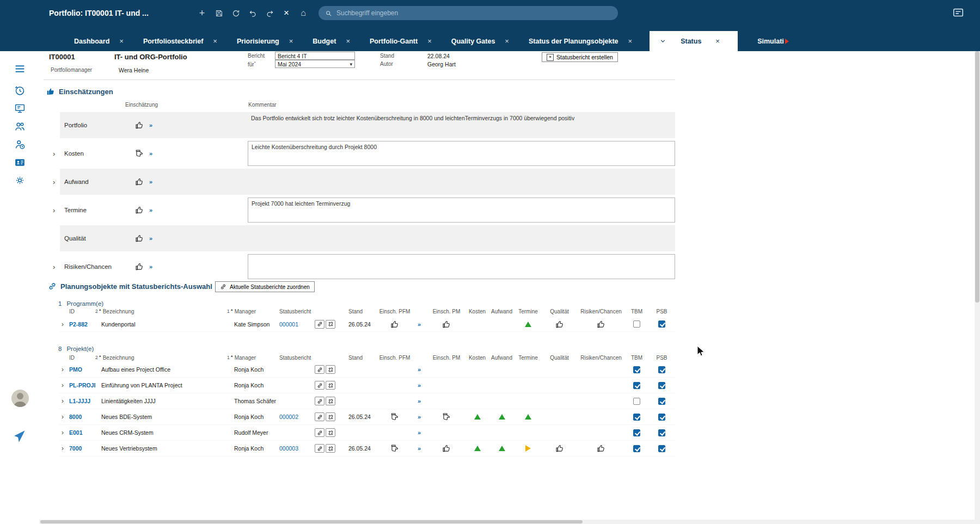 Image resolution: width=980 pixels, height=524 pixels. Describe the element at coordinates (446, 311) in the screenshot. I see `col-einsch-pm: Einsch. PM` at that location.